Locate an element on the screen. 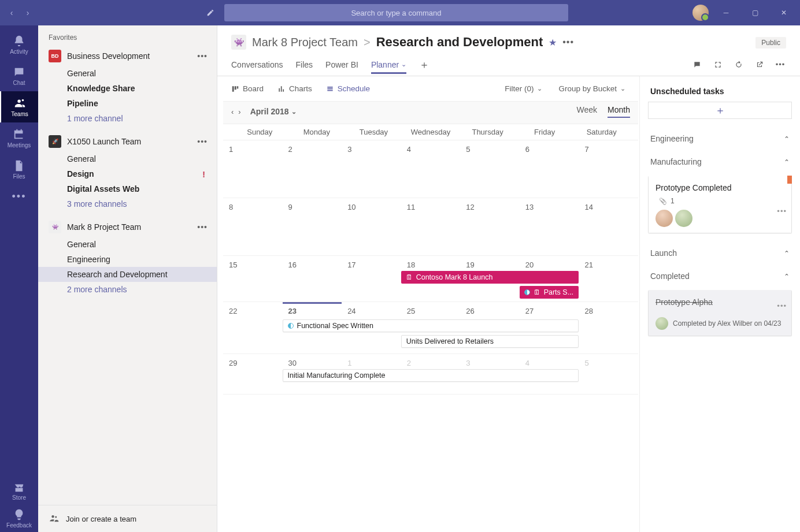 The image size is (800, 532). channel-item: Engineering is located at coordinates (127, 259).